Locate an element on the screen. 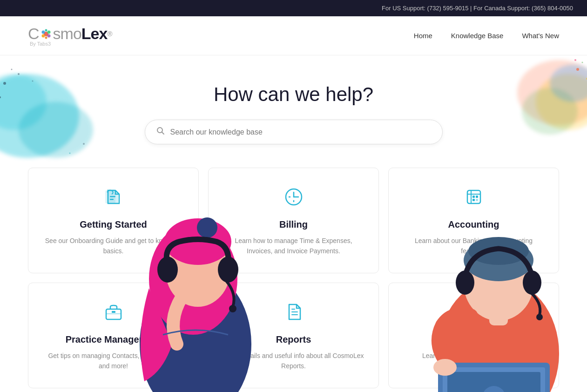  card-advanced-icon is located at coordinates (474, 314).